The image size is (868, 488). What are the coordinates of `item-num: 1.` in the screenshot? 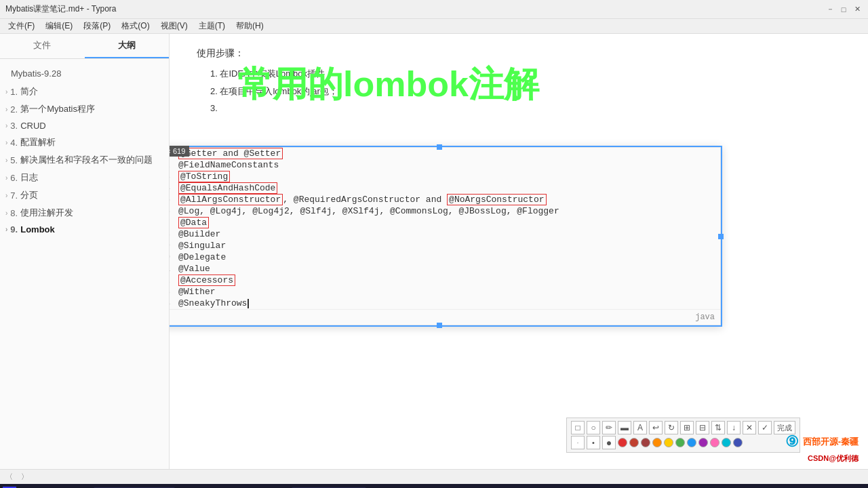 It's located at (14, 92).